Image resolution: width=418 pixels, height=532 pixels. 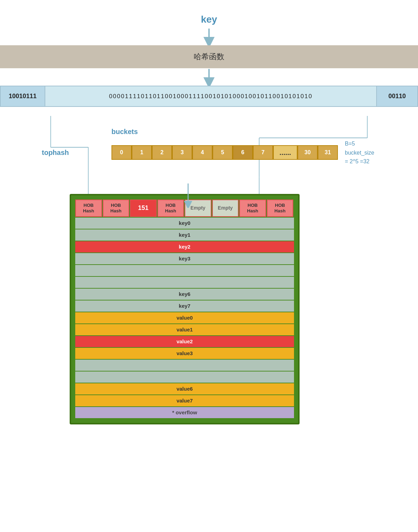 I want to click on bucket-1: 1, so click(x=142, y=152).